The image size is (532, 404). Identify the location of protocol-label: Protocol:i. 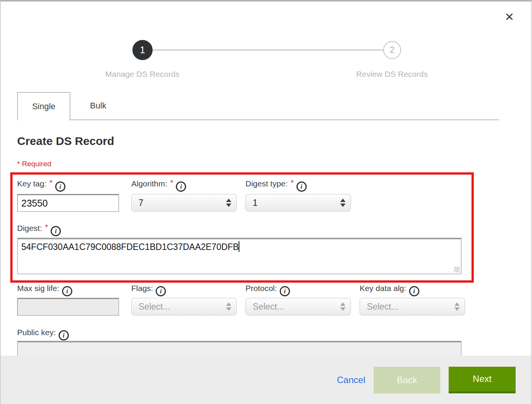
(268, 290).